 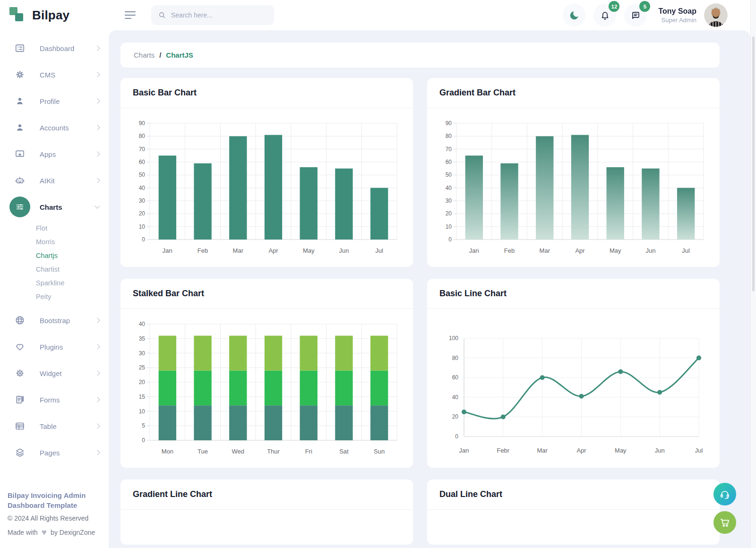 I want to click on sidebar-item-cms: CMS, so click(x=54, y=75).